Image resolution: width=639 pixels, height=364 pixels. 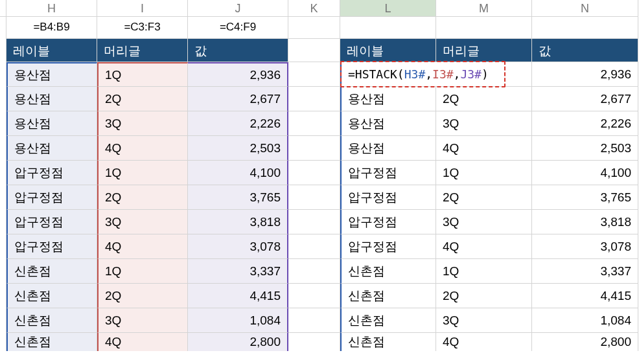 What do you see at coordinates (388, 51) in the screenshot?
I see `right-th-label: 레이블` at bounding box center [388, 51].